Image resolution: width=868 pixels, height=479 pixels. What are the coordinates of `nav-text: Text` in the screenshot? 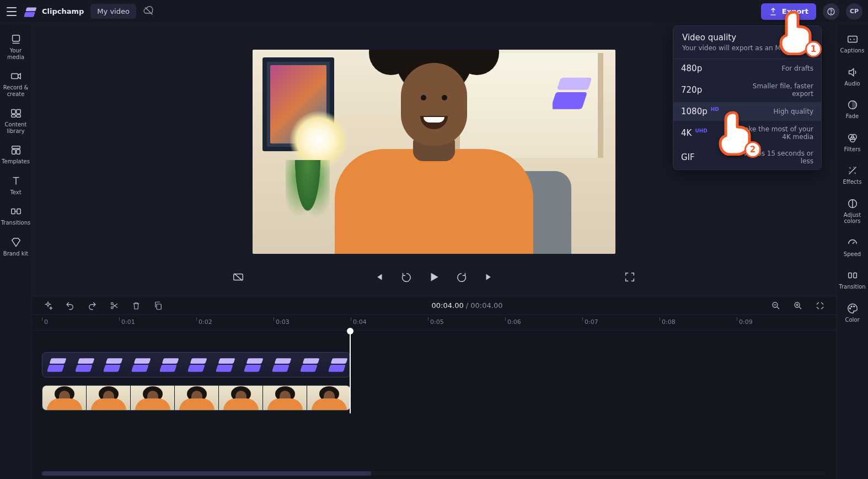 It's located at (16, 185).